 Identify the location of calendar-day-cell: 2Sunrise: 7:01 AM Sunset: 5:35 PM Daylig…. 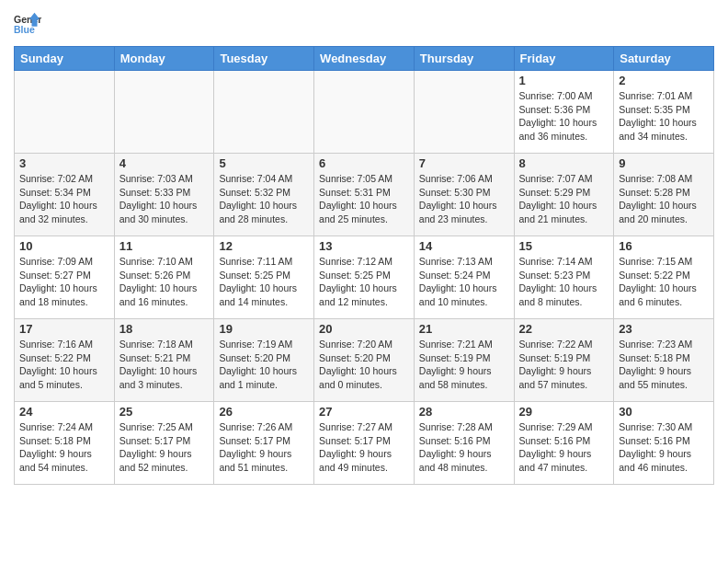
(664, 112).